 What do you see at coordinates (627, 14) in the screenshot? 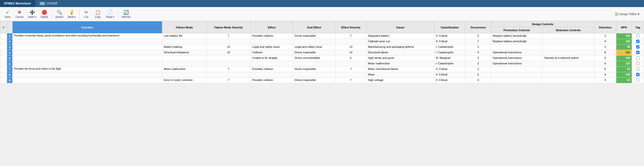
I see `design-fmea-button: ⊞ Design FMEA ▼` at bounding box center [627, 14].